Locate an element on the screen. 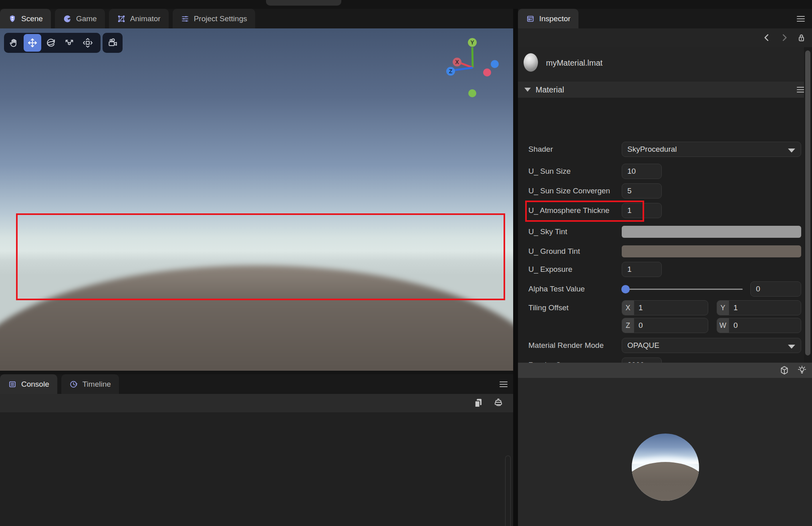  vec-tag-z: Z is located at coordinates (628, 325).